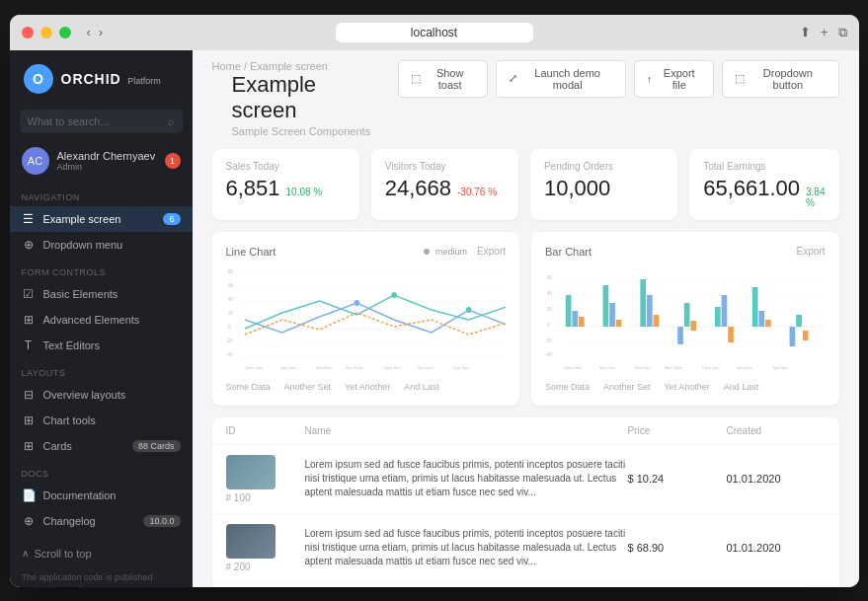 The height and width of the screenshot is (601, 868). What do you see at coordinates (812, 251) in the screenshot?
I see `bar-chart-export: Export` at bounding box center [812, 251].